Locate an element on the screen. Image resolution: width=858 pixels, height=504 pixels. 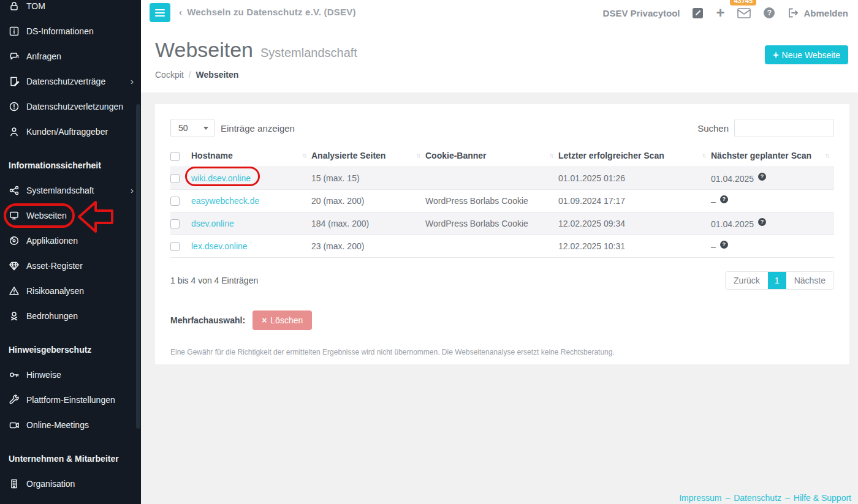
chevron-down-icon is located at coordinates (206, 129).